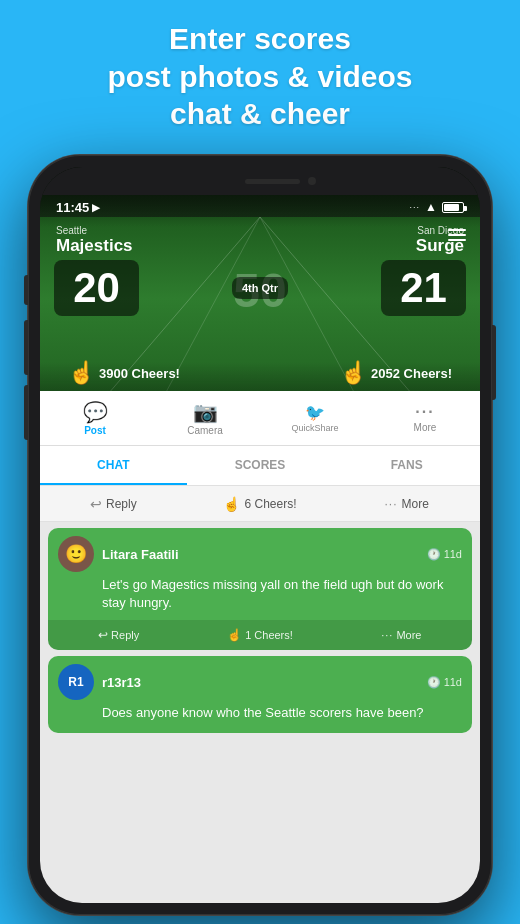 The image size is (520, 924). I want to click on message2-username: r13r13, so click(260, 682).